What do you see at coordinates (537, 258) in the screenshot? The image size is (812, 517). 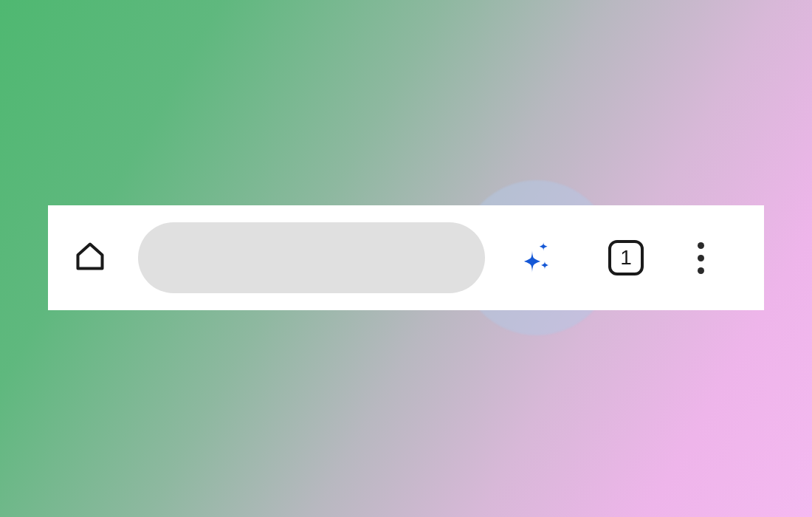 I see `ai-sparkle-button` at bounding box center [537, 258].